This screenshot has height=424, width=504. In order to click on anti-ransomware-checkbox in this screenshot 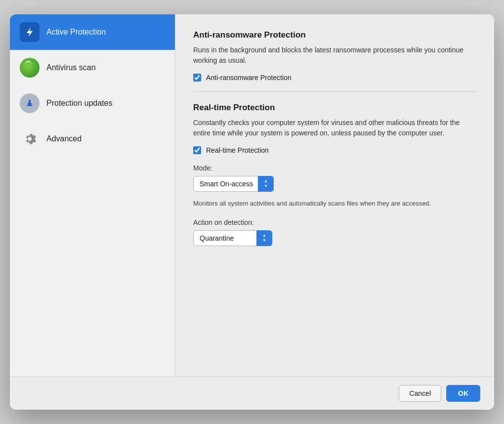, I will do `click(197, 78)`.